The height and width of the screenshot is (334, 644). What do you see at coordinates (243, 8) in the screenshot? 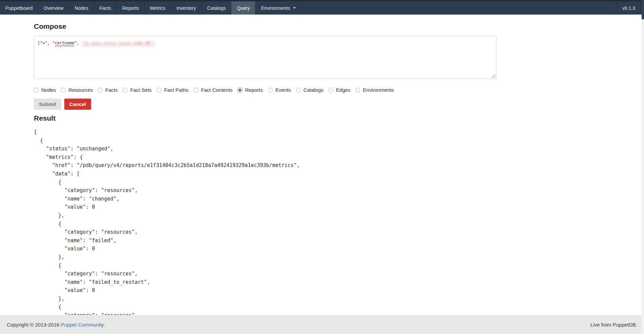
I see `nav-item-query: Query` at bounding box center [243, 8].